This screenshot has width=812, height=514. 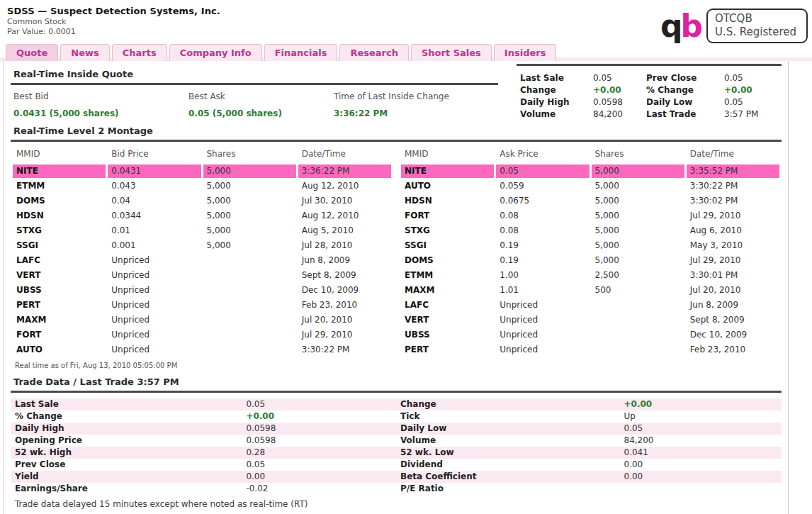 I want to click on trade-label: 52 wk. High, so click(x=126, y=452).